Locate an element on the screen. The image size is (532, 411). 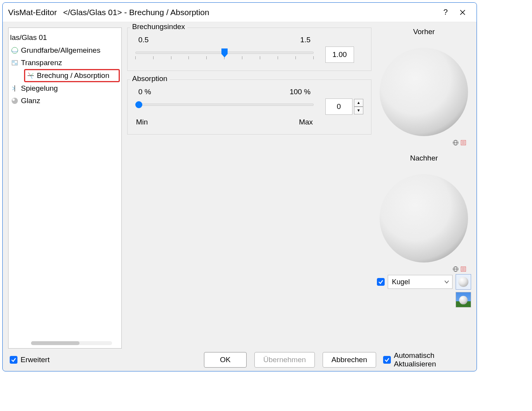
gloss-icon is located at coordinates (15, 101).